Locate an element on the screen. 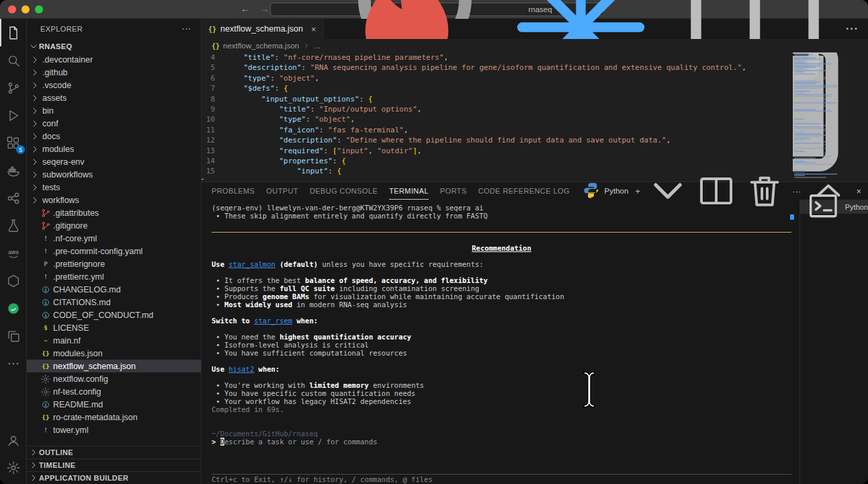 The width and height of the screenshot is (868, 484). folder-item: .vscode is located at coordinates (114, 85).